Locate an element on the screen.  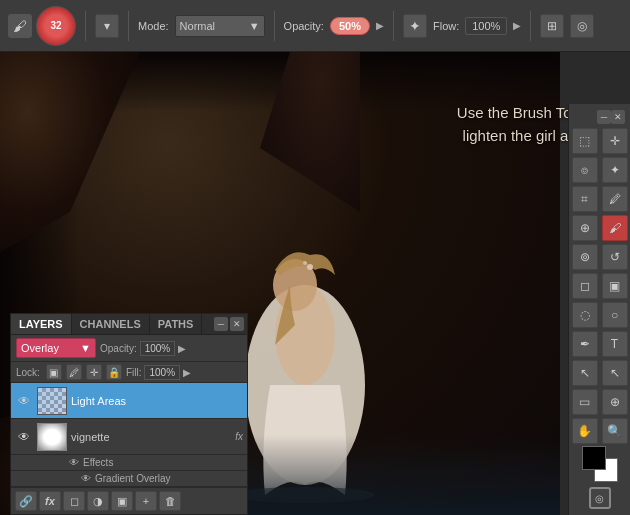
eraser-btn: ◻ is located at coordinates (585, 286).